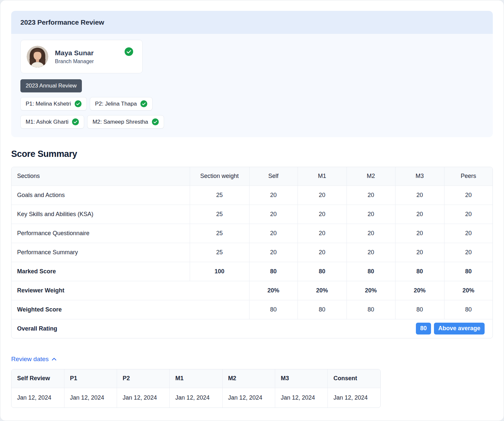 This screenshot has width=504, height=421. What do you see at coordinates (252, 104) in the screenshot?
I see `reviewer-chip-row: P1: Melina Kshetri P2: Jelina Thapa` at bounding box center [252, 104].